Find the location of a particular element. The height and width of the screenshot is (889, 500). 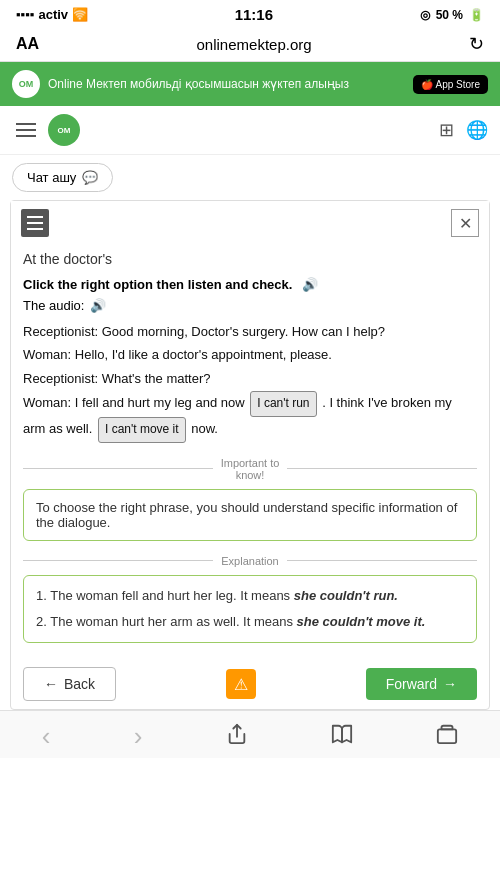

grid-icon: ⊞ is located at coordinates (446, 130).